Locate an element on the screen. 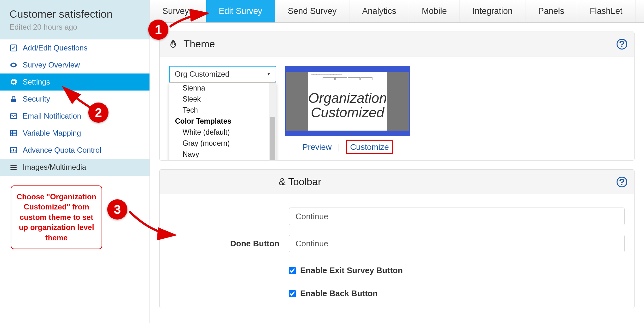 The width and height of the screenshot is (644, 323). panel-title: & Toolbar is located at coordinates (300, 182).